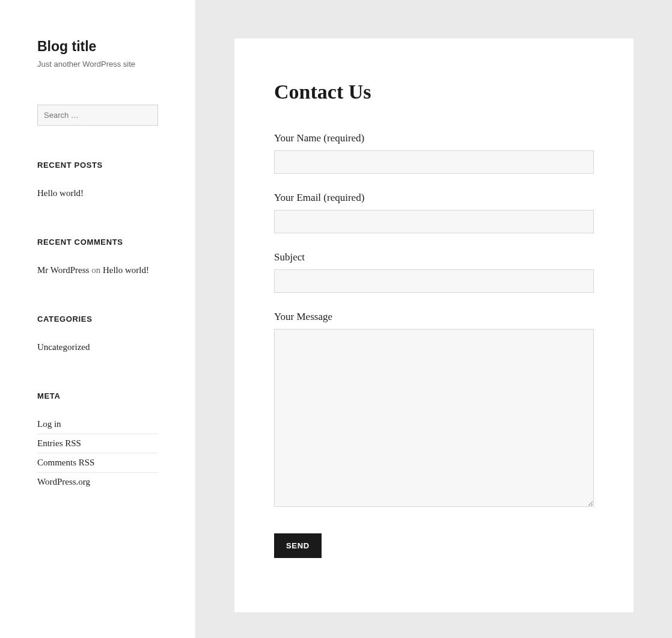 The image size is (672, 638). What do you see at coordinates (126, 270) in the screenshot?
I see `comment-post-link: Hello world!` at bounding box center [126, 270].